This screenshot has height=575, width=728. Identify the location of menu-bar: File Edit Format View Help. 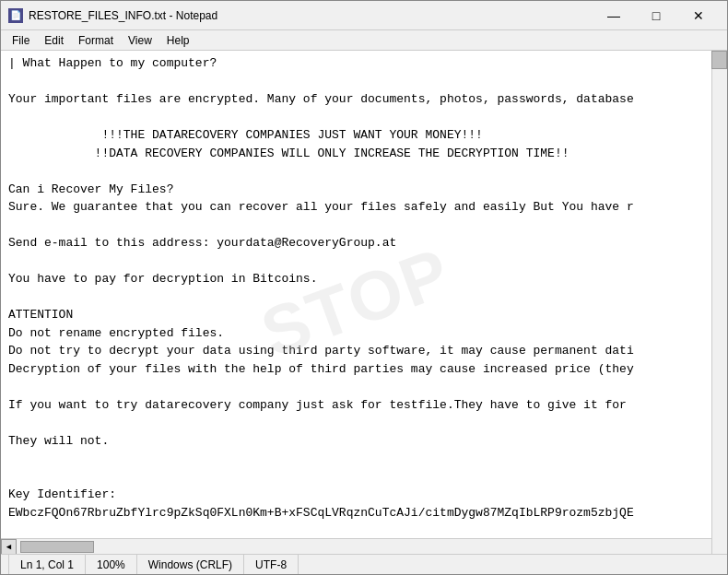
(364, 41).